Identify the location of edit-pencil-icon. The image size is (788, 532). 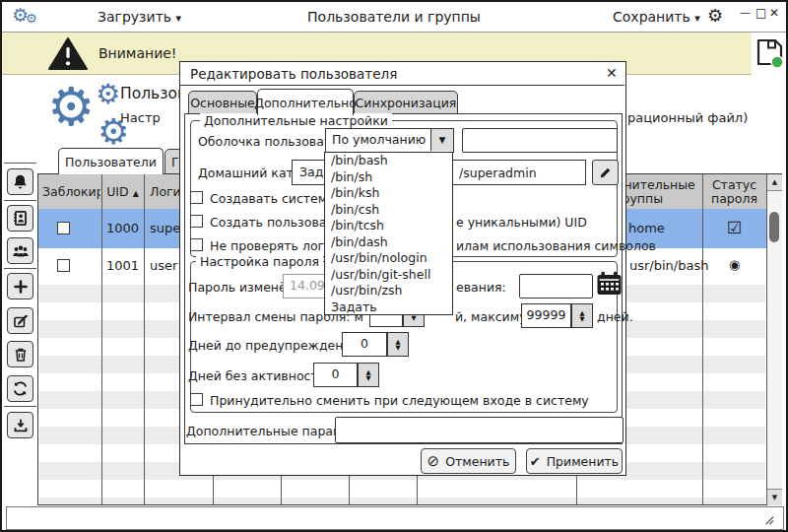
(21, 321).